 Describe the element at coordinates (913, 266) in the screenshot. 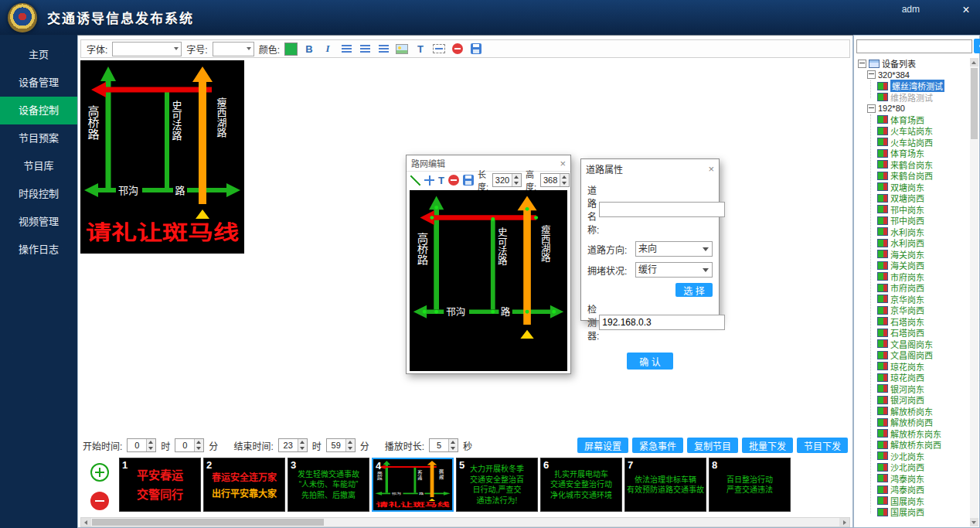

I see `device-item: 海关岗西` at that location.